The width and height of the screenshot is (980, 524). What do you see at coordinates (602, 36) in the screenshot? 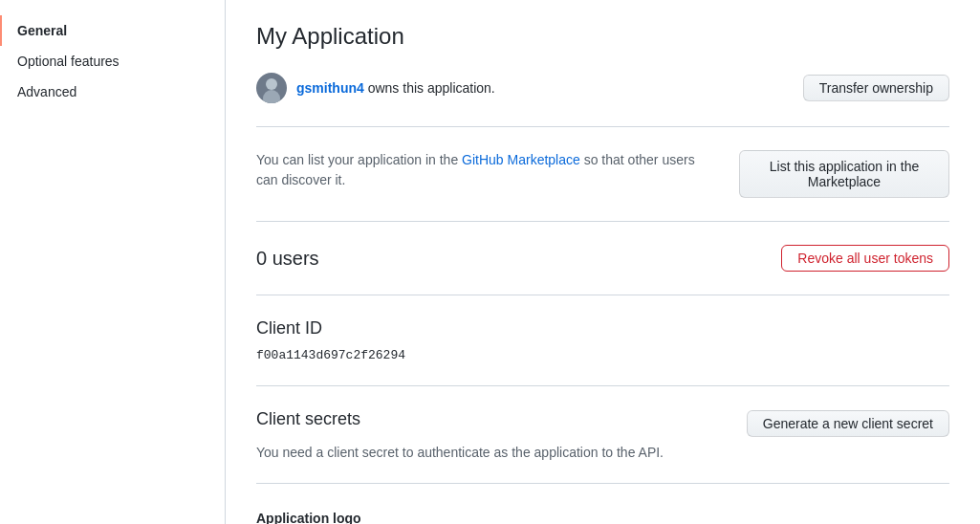
I see `page-title: My Application` at bounding box center [602, 36].